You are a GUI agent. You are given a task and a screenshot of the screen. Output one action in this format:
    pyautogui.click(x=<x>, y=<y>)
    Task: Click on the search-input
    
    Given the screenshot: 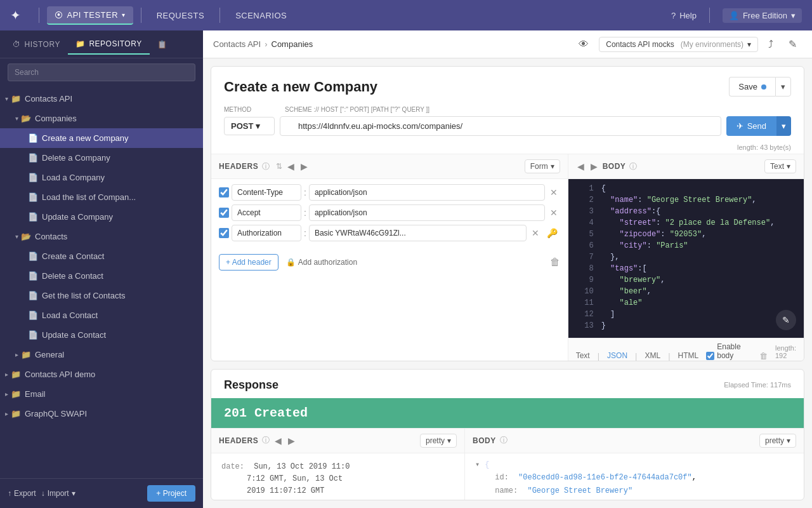 What is the action you would take?
    pyautogui.click(x=102, y=72)
    